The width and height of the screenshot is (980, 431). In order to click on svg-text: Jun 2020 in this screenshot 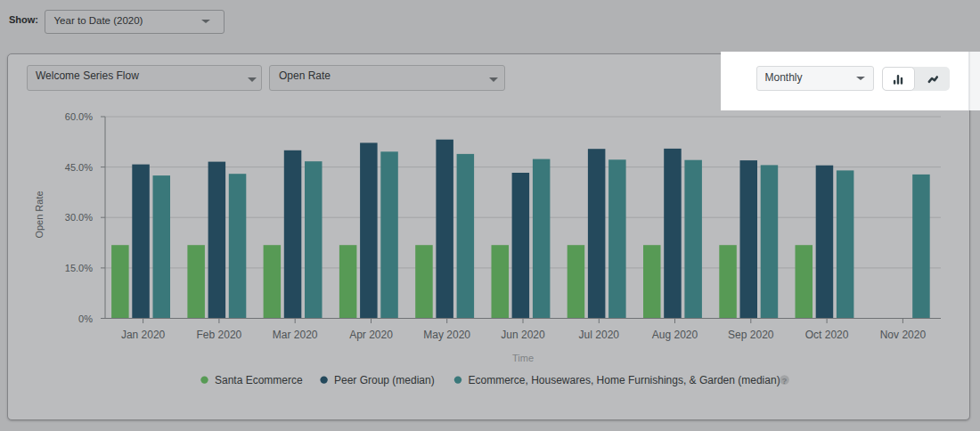, I will do `click(523, 335)`.